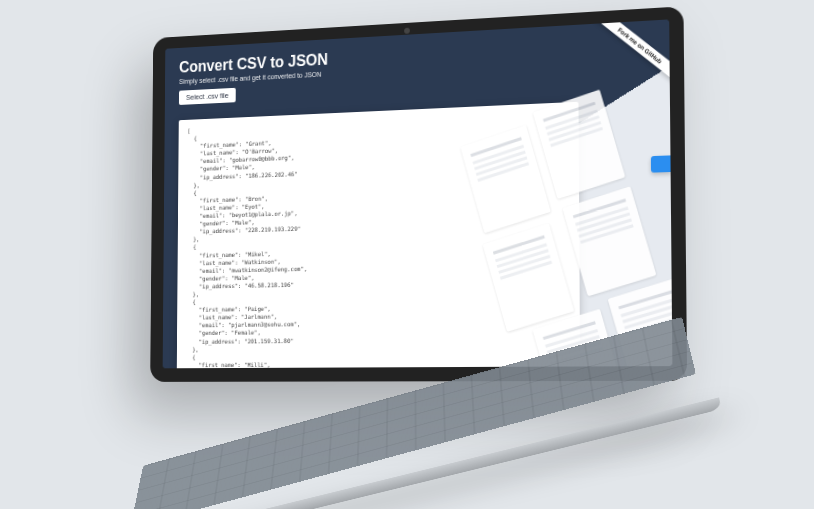 This screenshot has height=509, width=814. Describe the element at coordinates (418, 65) in the screenshot. I see `header: Convert CSV to JSON Simply select .csv f…` at that location.